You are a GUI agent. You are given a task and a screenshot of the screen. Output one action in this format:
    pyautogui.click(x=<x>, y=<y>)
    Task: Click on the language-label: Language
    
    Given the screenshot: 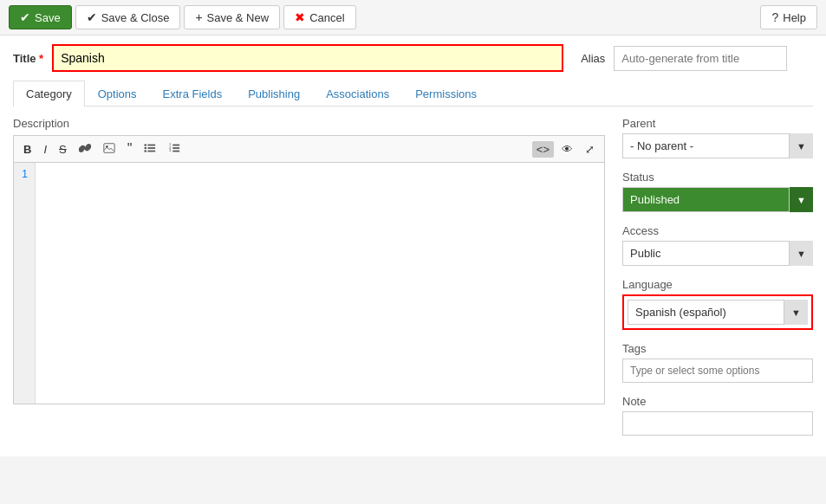 What is the action you would take?
    pyautogui.click(x=718, y=284)
    